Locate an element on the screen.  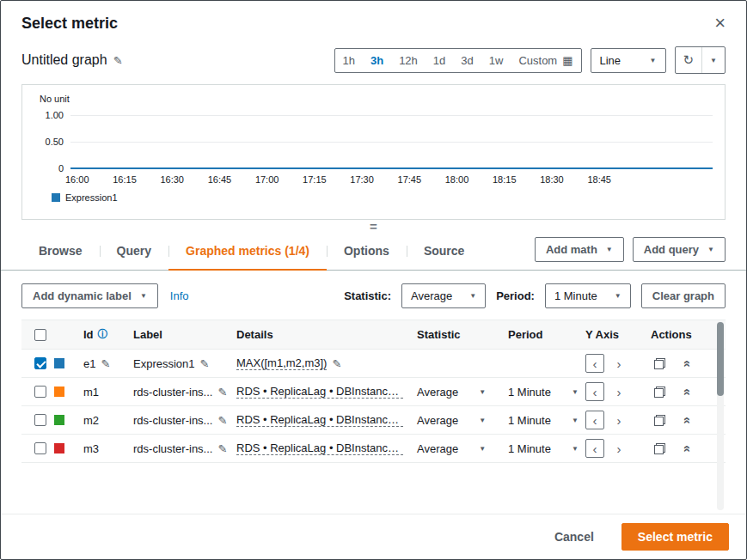
dialog-footer: Cancel Select metric is located at coordinates (373, 536).